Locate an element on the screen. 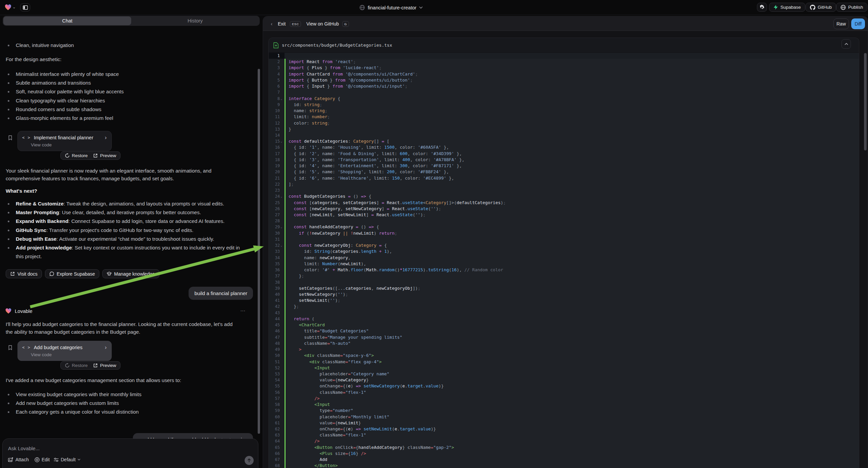  code-icon: < > is located at coordinates (26, 138).